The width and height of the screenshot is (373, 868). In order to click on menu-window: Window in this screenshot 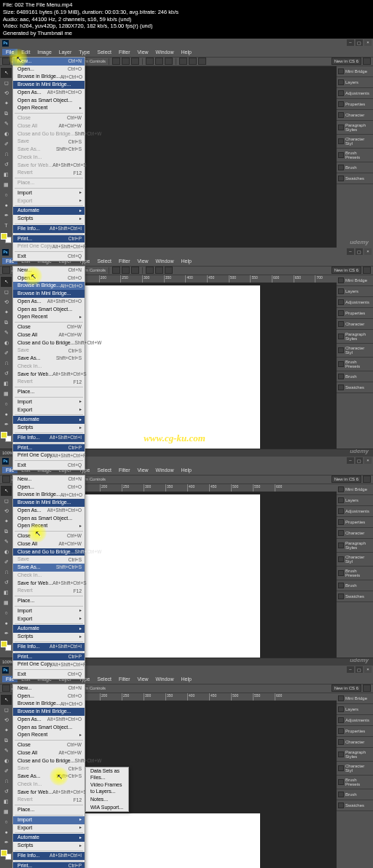, I will do `click(165, 261)`.